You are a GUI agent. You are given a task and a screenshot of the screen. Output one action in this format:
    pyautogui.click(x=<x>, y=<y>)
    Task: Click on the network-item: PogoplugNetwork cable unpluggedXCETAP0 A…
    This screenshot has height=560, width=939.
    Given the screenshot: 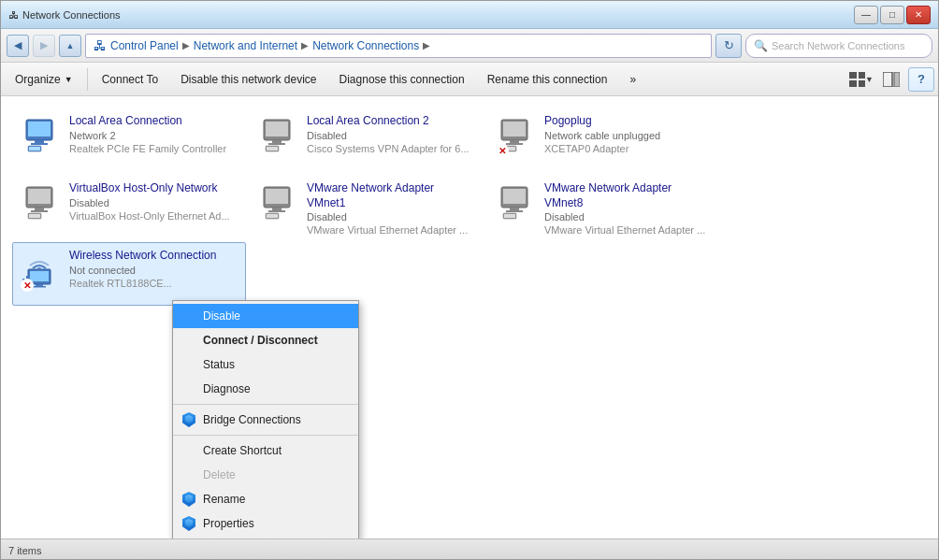 What is the action you would take?
    pyautogui.click(x=604, y=139)
    